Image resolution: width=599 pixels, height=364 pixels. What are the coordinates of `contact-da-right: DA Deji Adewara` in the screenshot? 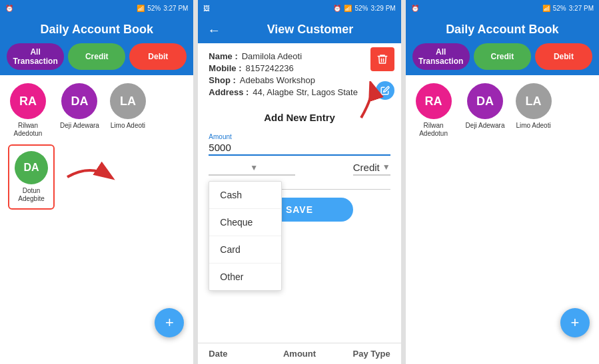 It's located at (485, 106).